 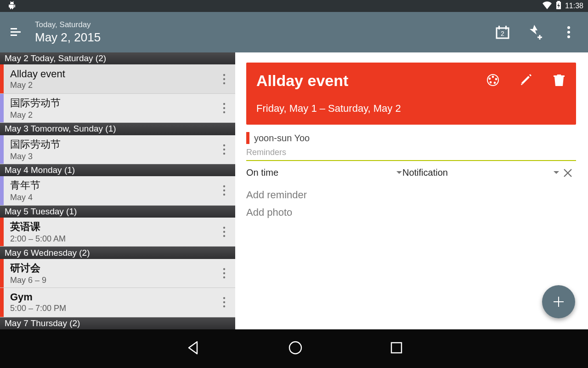 I want to click on android-nav-bar, so click(x=294, y=349).